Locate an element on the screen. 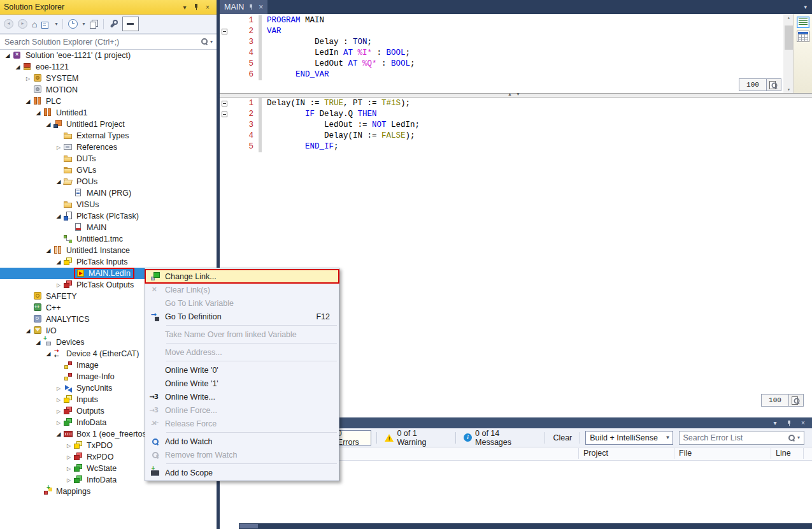 Image resolution: width=812 pixels, height=529 pixels. tab-pin-icon is located at coordinates (251, 7).